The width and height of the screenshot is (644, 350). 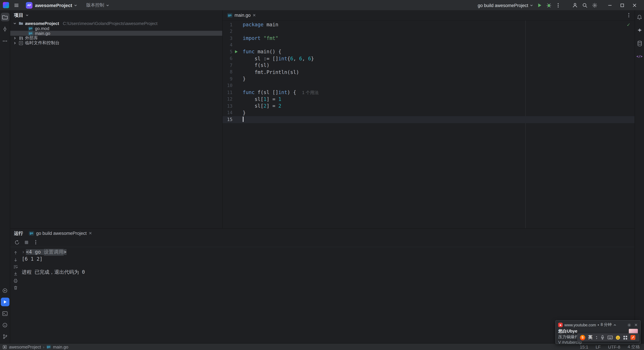 I want to click on tree-item-main-go: gomain.go, so click(x=116, y=33).